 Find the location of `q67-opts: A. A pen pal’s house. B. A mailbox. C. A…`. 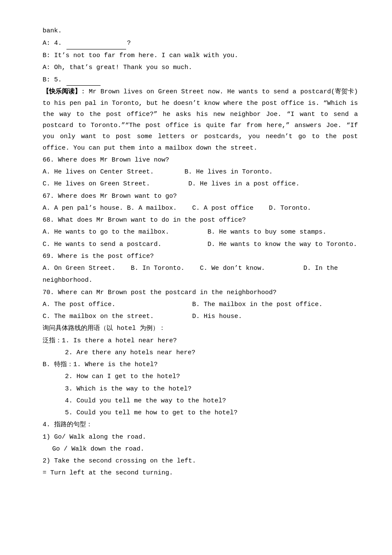

q67-opts: A. A pen pal’s house. B. A mailbox. C. A… is located at coordinates (200, 208).